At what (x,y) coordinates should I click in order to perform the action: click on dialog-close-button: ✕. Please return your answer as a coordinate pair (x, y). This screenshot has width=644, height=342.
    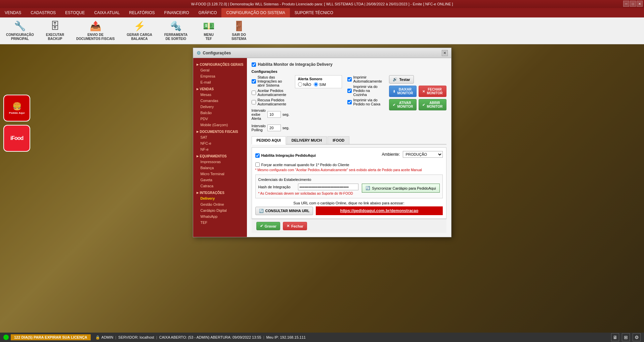
    Looking at the image, I should click on (445, 53).